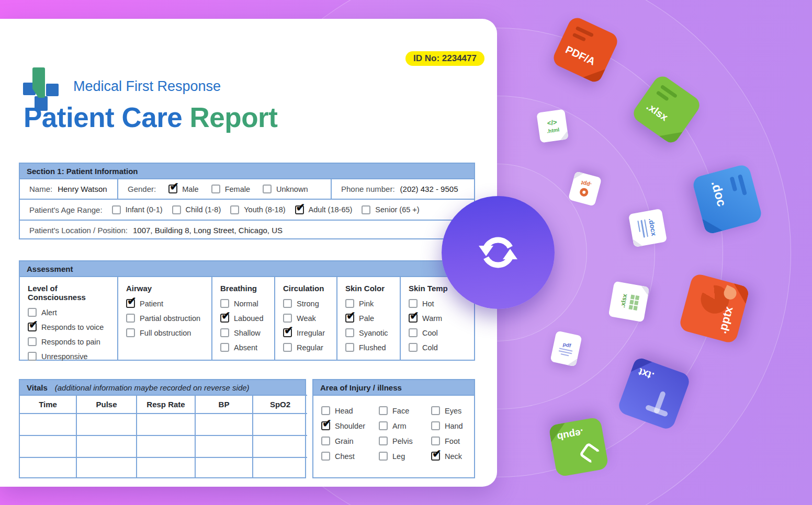 Image resolution: width=812 pixels, height=505 pixels. What do you see at coordinates (247, 332) in the screenshot?
I see `assessment-option: Shallow` at bounding box center [247, 332].